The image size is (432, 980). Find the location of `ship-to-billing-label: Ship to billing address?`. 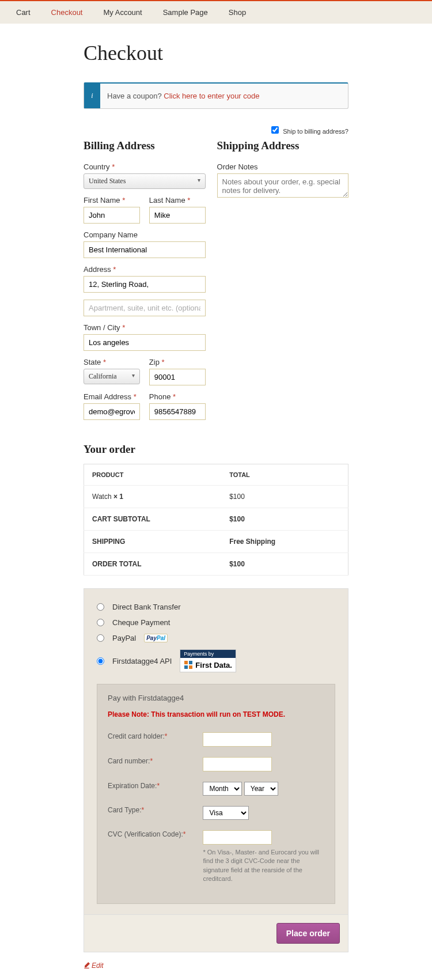

ship-to-billing-label: Ship to billing address? is located at coordinates (316, 131).